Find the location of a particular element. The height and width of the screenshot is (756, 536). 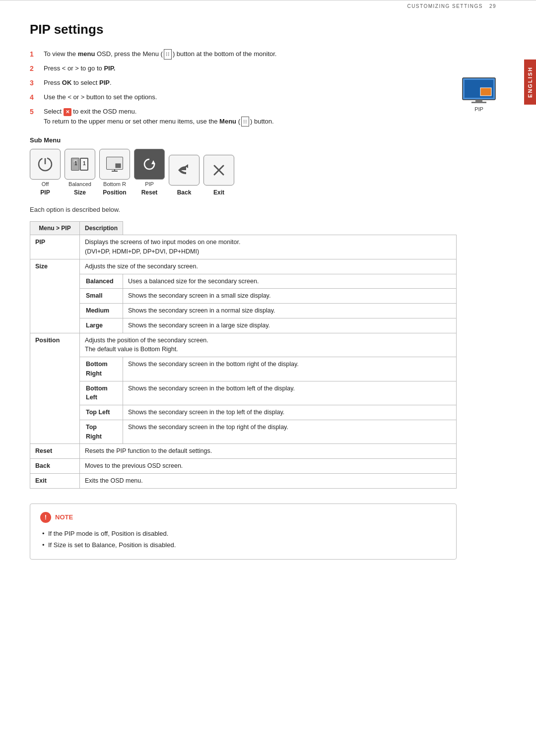

table-subkey-top-left: Top Left is located at coordinates (101, 413).